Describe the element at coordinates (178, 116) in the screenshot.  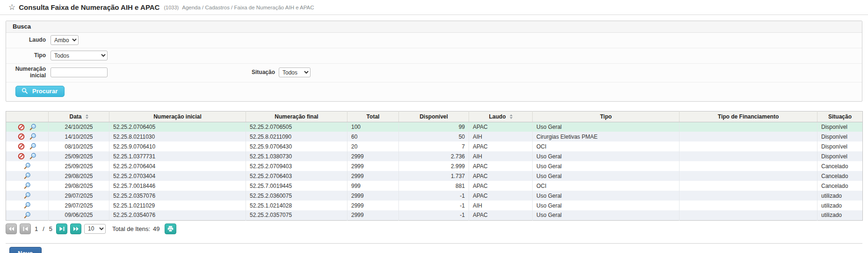
I see `column-numeracao-inicial: Numeração inicial` at that location.